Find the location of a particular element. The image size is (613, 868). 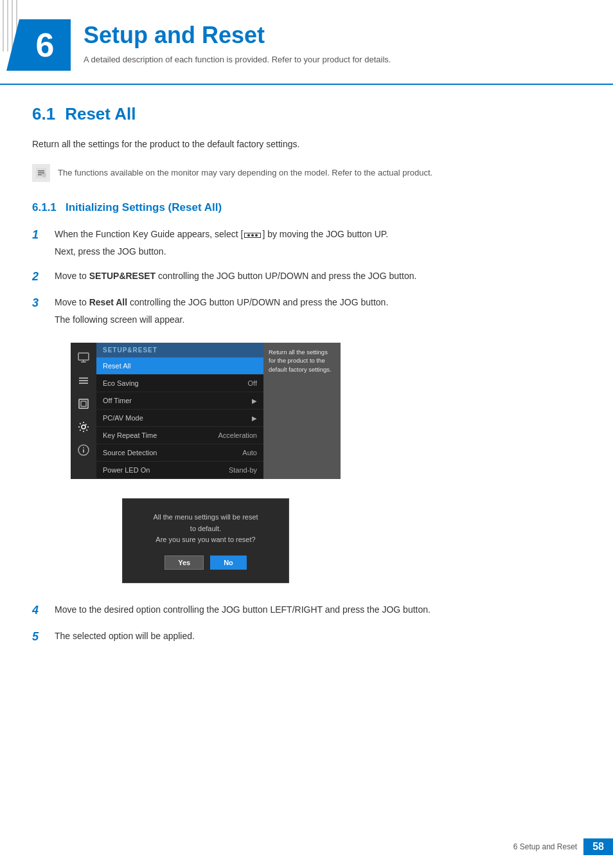

header-text-block: Setup and Reset A detailed description o… is located at coordinates (237, 42).